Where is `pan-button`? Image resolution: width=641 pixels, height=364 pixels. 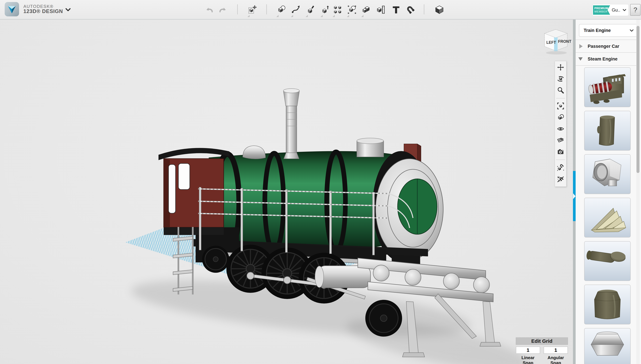 pan-button is located at coordinates (560, 68).